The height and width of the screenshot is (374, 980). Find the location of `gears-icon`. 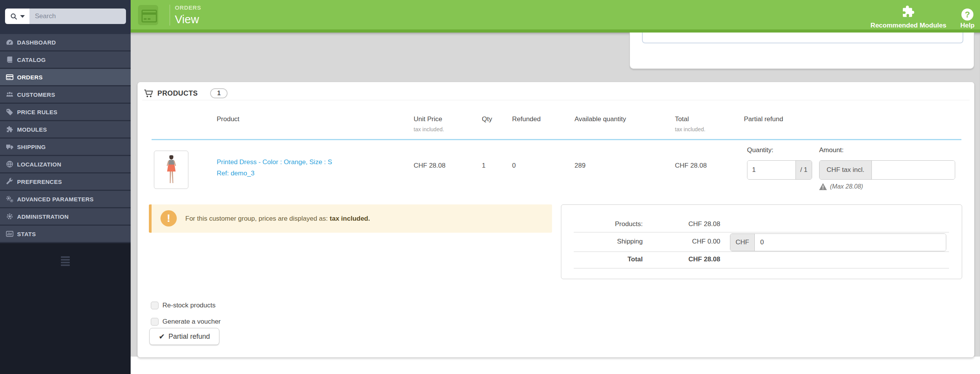

gears-icon is located at coordinates (9, 199).